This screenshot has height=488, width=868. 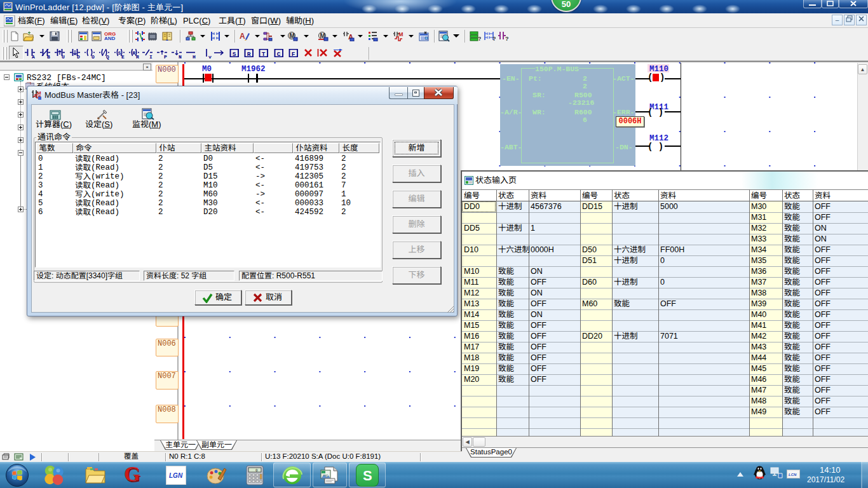 I want to click on svg-text: A, so click(x=243, y=36).